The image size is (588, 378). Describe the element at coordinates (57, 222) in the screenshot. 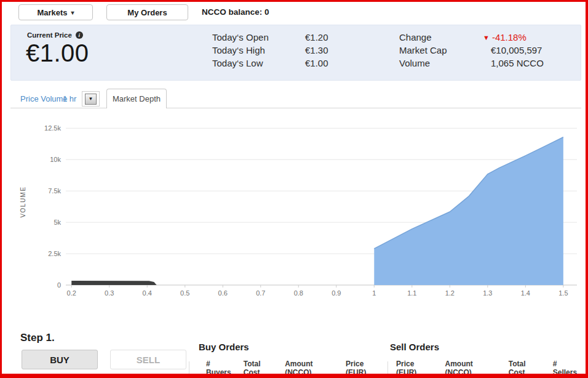

I see `svg-text: 5k` at that location.